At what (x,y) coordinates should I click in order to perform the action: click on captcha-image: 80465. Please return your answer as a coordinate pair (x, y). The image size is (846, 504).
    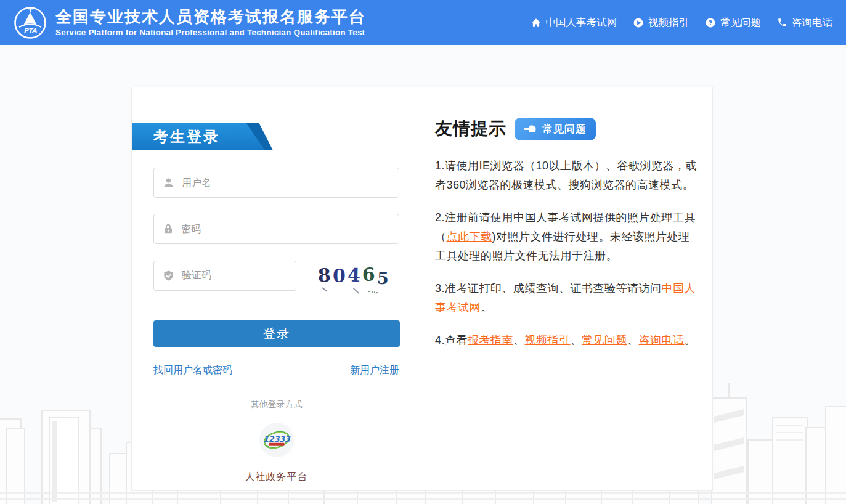
    Looking at the image, I should click on (358, 275).